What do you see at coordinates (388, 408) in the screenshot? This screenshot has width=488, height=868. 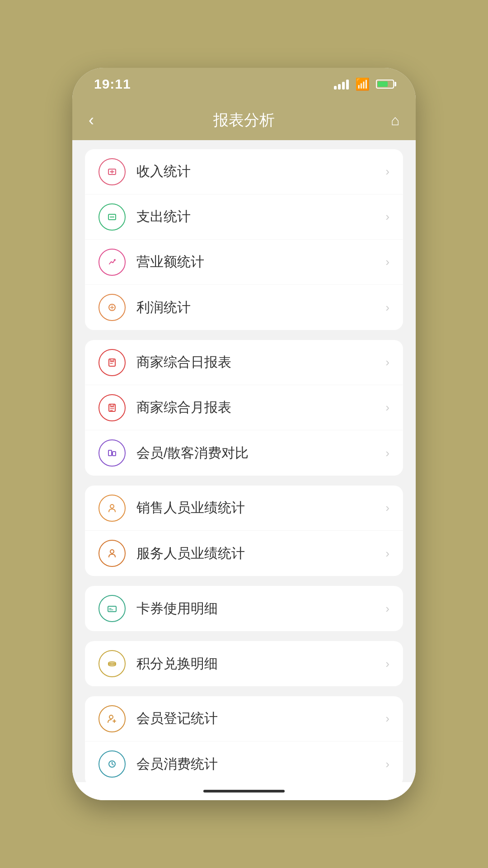 I see `monthly-report-arrow: ›` at bounding box center [388, 408].